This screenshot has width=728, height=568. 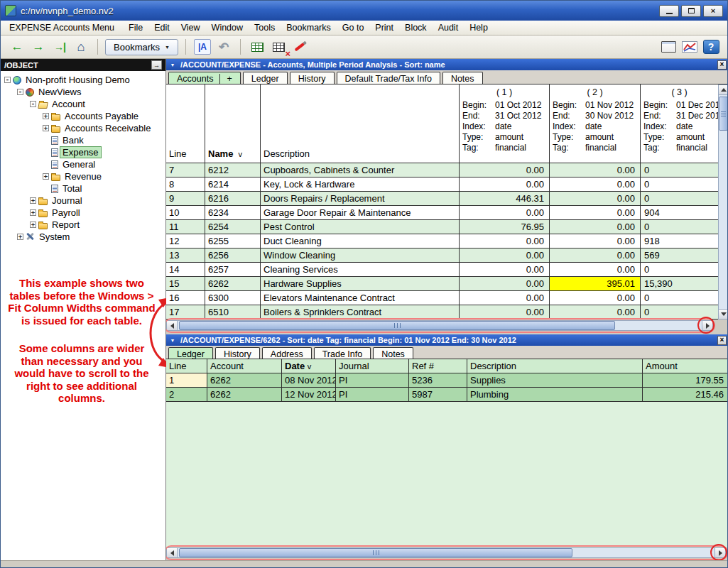 What do you see at coordinates (690, 47) in the screenshot?
I see `chart-button` at bounding box center [690, 47].